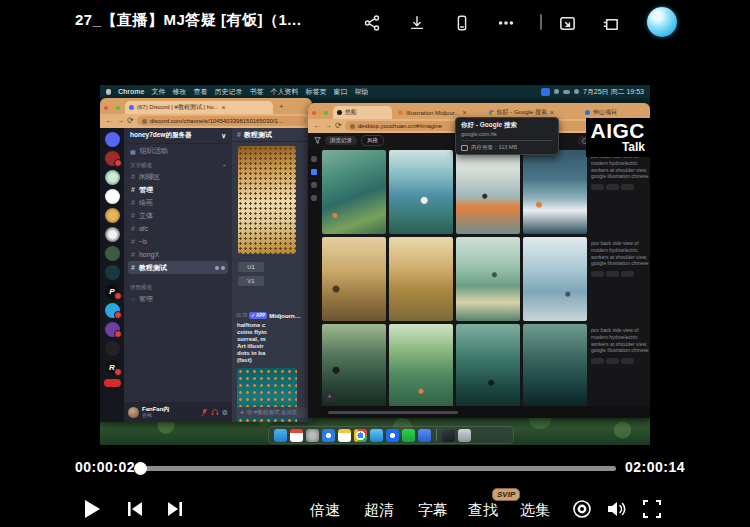 The width and height of the screenshot is (750, 527). What do you see at coordinates (135, 509) in the screenshot?
I see `previous-button` at bounding box center [135, 509].